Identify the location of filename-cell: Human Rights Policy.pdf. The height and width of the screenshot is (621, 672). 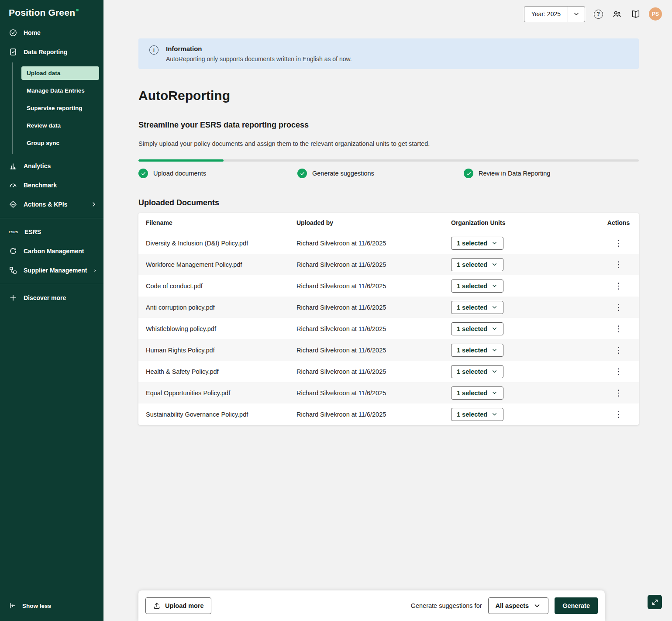
(214, 350).